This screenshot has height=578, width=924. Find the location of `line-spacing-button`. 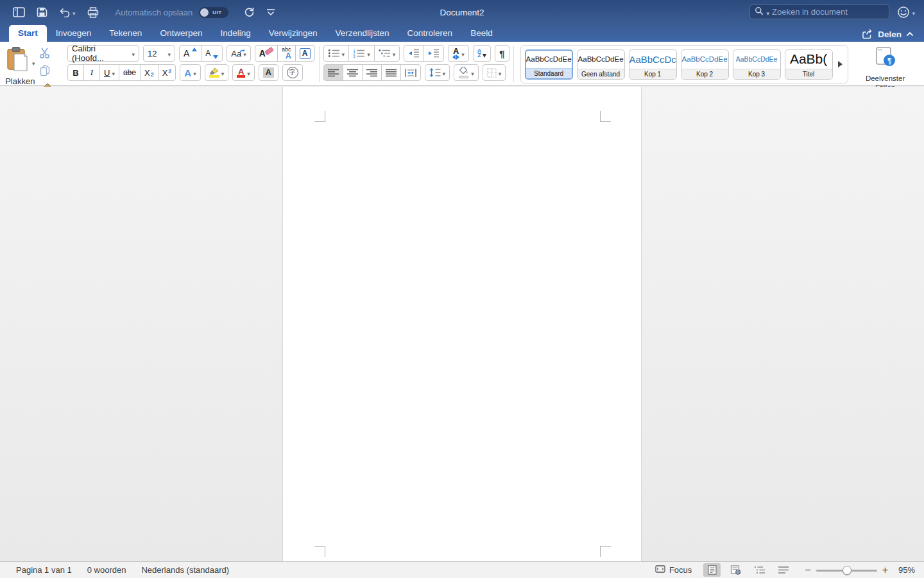

line-spacing-button is located at coordinates (438, 73).